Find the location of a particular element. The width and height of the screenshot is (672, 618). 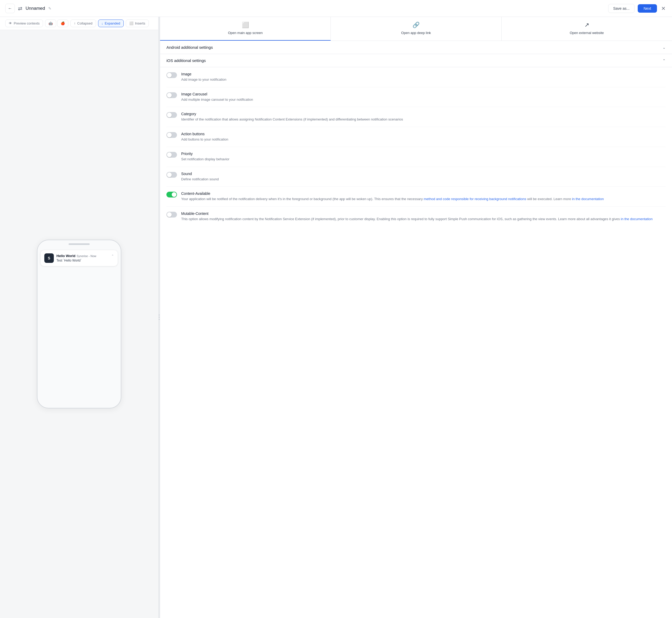

content-available-desc: Your application will be notified of the… is located at coordinates (423, 199).